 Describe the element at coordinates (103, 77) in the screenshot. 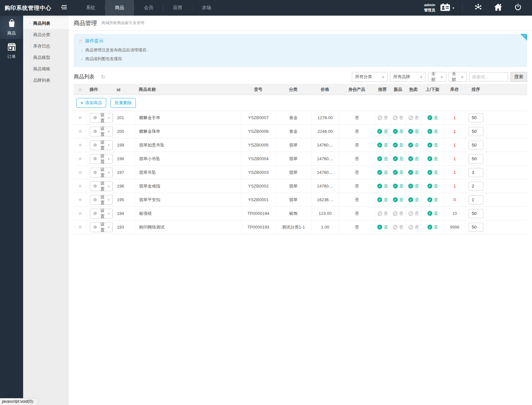

I see `refresh-icon: ↻` at that location.